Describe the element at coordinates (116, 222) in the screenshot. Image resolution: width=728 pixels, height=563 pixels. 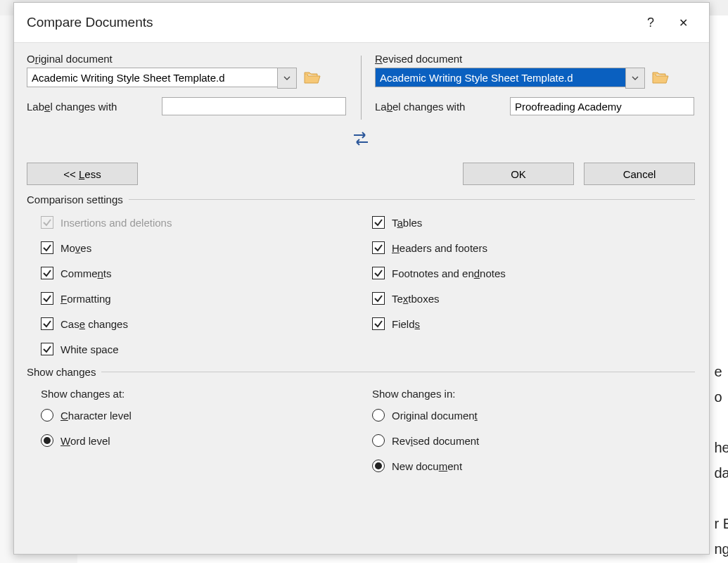
I see `checkbox-label-insertions-deletions: Insertions and deletions` at that location.